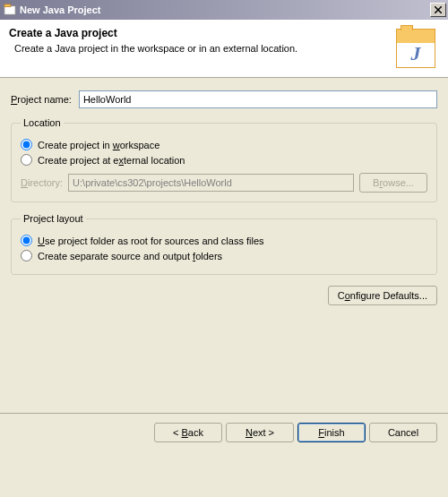 The height and width of the screenshot is (497, 448). What do you see at coordinates (153, 33) in the screenshot?
I see `page-title: Create a Java project` at bounding box center [153, 33].